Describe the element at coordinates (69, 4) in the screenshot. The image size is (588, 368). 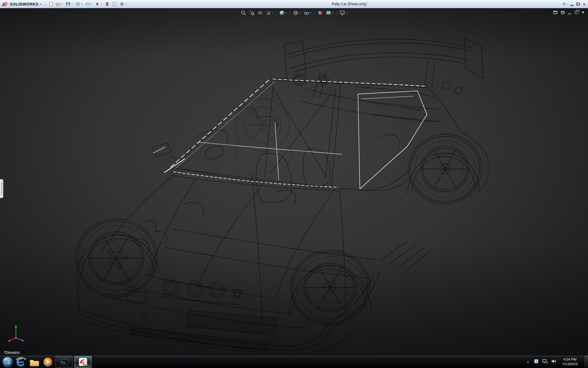
I see `save-button: ▼` at that location.